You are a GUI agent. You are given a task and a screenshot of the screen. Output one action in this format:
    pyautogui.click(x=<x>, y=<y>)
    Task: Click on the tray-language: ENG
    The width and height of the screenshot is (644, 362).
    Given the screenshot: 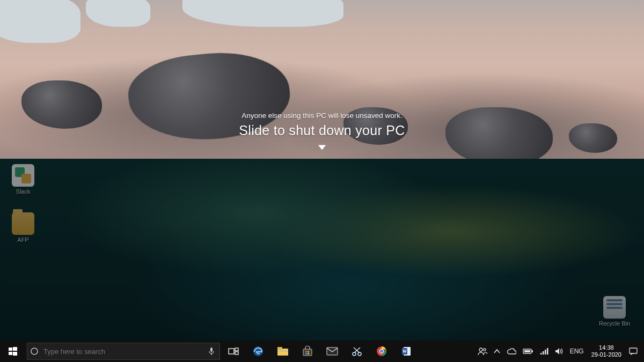 What is the action you would take?
    pyautogui.click(x=577, y=351)
    